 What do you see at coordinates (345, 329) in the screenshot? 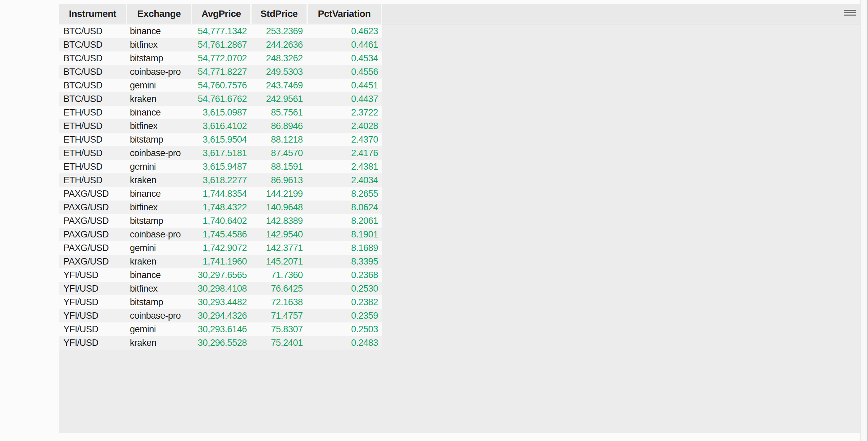
I see `cell-pct: 0.2503` at bounding box center [345, 329].